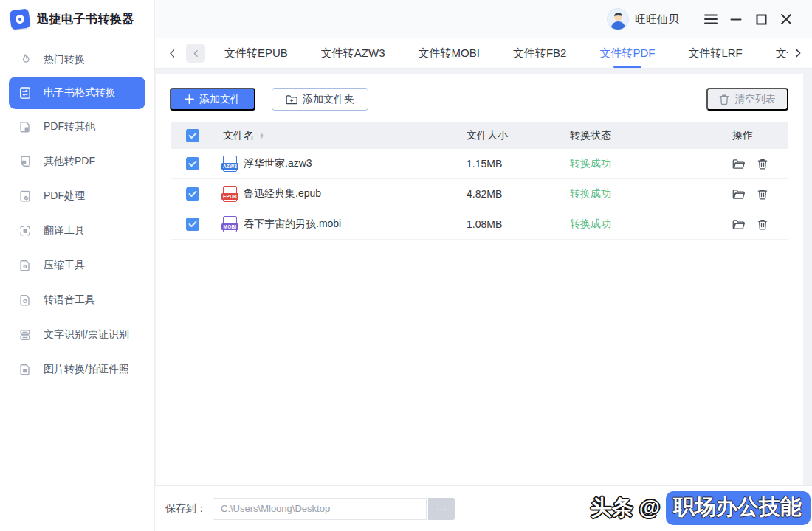 The height and width of the screenshot is (531, 812). I want to click on save-path-input, so click(320, 509).